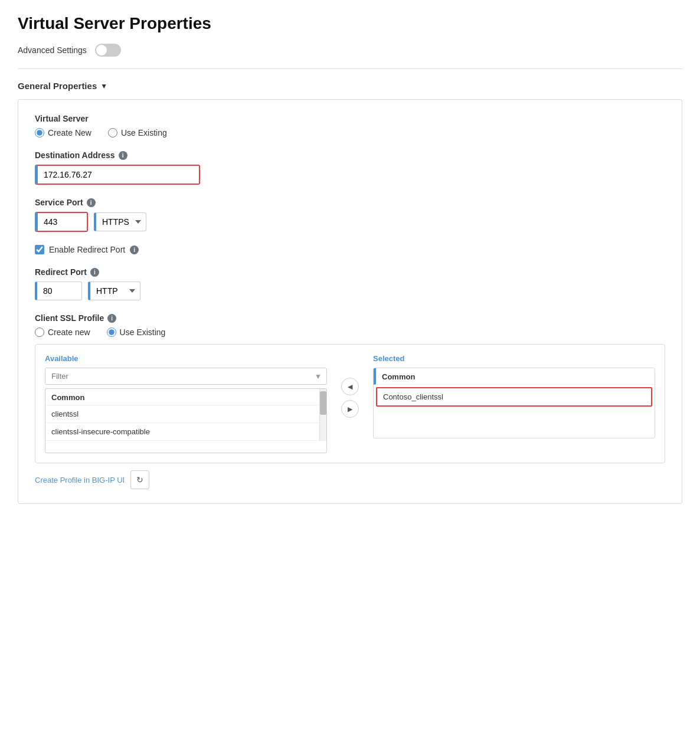 This screenshot has width=700, height=740. Describe the element at coordinates (112, 319) in the screenshot. I see `client-ssl-profile-info-icon: i` at that location.